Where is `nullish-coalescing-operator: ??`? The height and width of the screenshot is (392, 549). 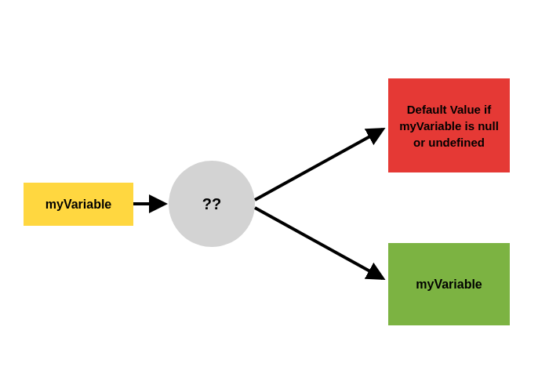
nullish-coalescing-operator: ?? is located at coordinates (212, 204).